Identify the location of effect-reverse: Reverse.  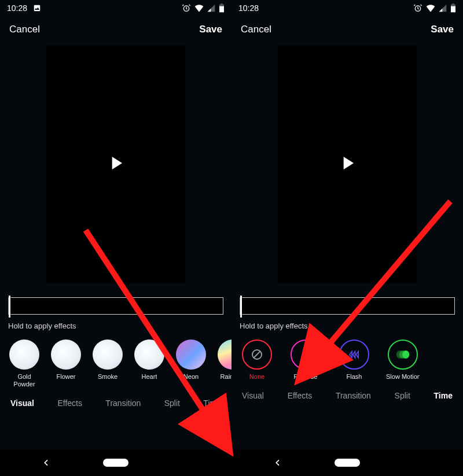
(306, 360).